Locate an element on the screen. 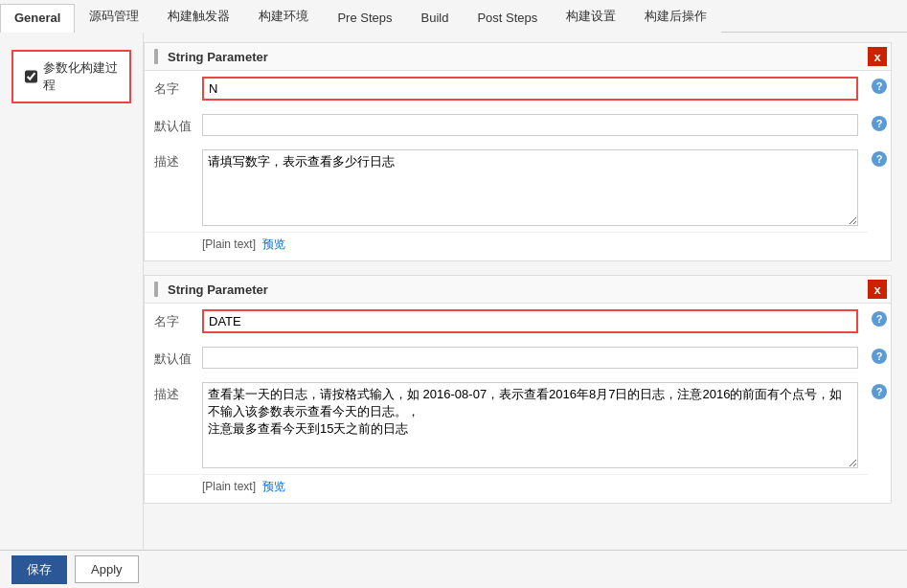  param-1-desc-help-icon: ? is located at coordinates (879, 159).